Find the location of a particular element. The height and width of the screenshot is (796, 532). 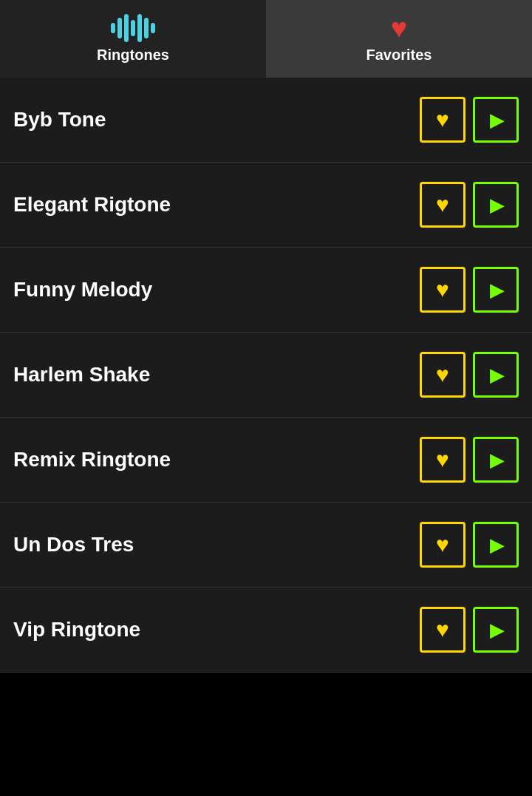

ringtone-item: Harlem Shake♥▶ is located at coordinates (266, 375).